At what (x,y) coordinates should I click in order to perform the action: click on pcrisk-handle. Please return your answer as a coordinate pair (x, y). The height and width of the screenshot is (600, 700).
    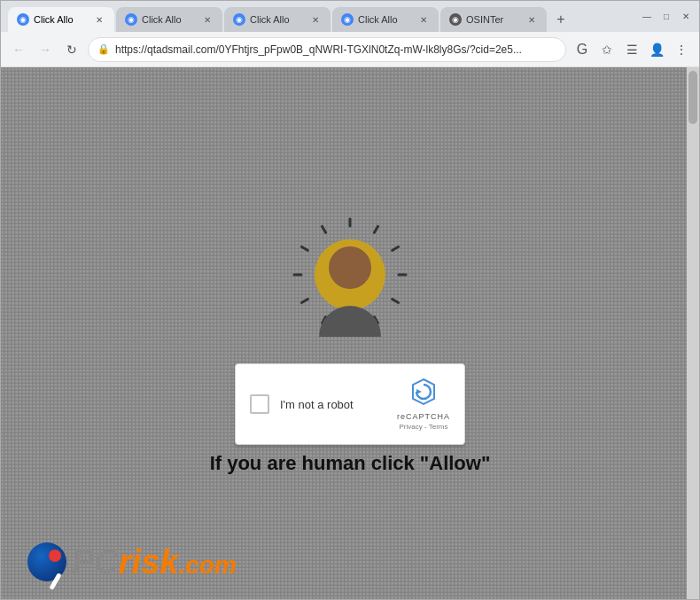
    Looking at the image, I should click on (55, 581).